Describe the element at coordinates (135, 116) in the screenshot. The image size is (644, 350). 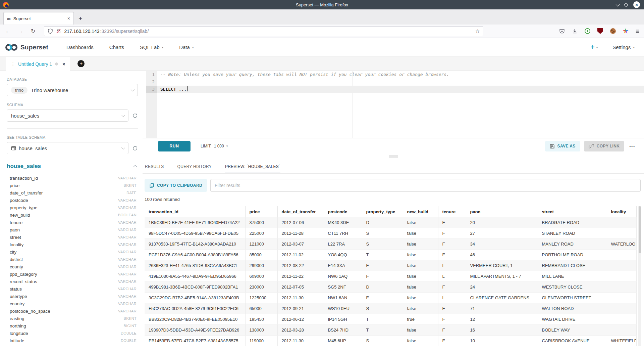
I see `refresh-schema-icon` at that location.